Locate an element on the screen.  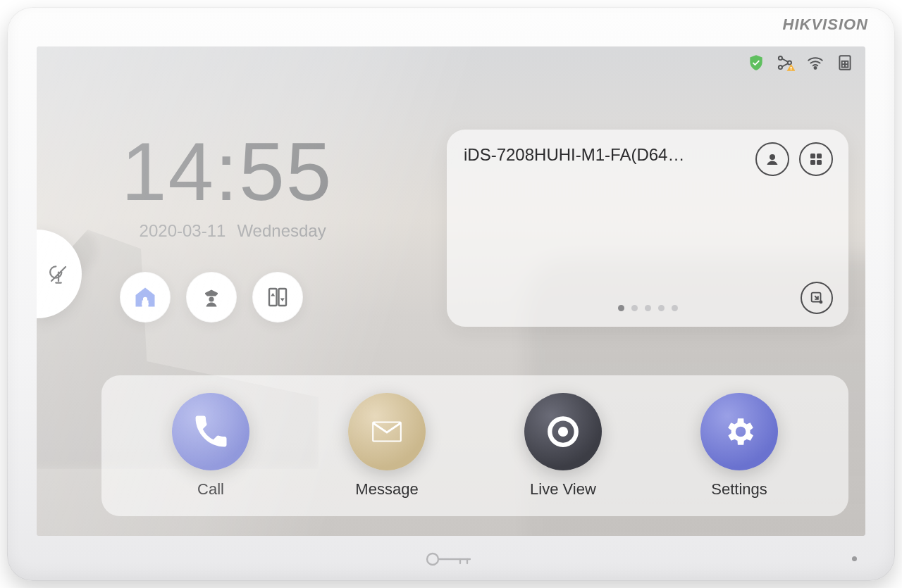
liveview-app: Live View is located at coordinates (563, 446).